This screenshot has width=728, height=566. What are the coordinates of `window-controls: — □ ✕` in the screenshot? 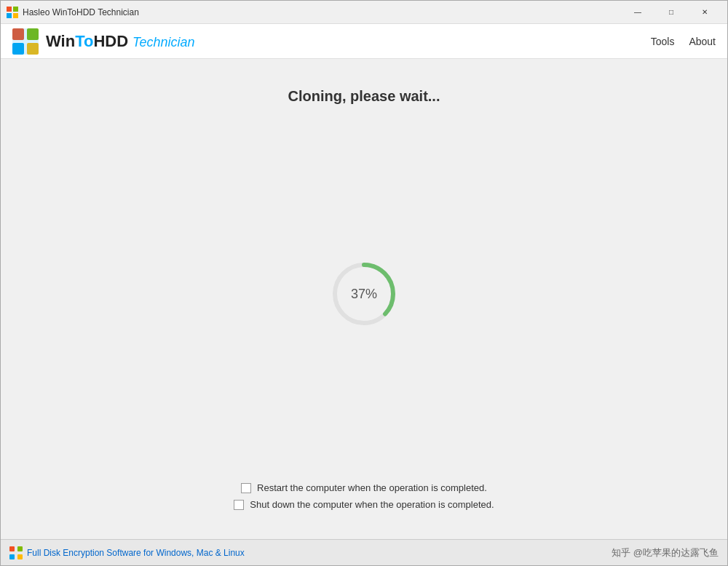 It's located at (671, 12).